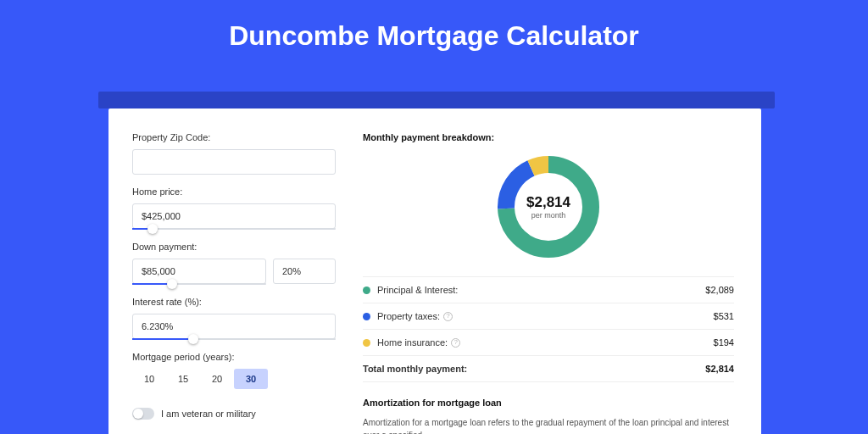 This screenshot has width=868, height=434. Describe the element at coordinates (534, 369) in the screenshot. I see `legend-total-label: Total monthly payment:` at that location.